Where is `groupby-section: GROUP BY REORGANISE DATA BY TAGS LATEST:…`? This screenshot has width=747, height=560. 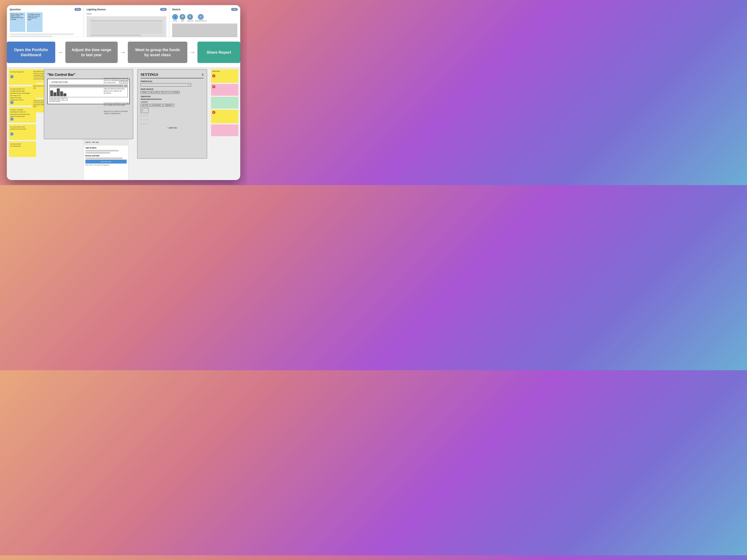
groupby-section: GROUP BY REORGANISE DATA BY TAGS LATEST:… is located at coordinates (172, 104).